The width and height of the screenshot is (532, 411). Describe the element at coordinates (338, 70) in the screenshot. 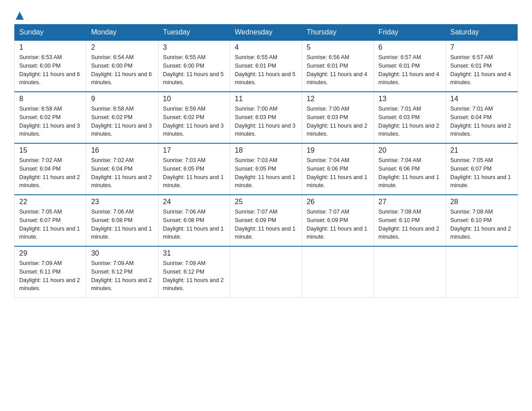

I see `day-info: Sunrise: 6:56 AMSunset: 6:01 PMDaylight:…` at that location.